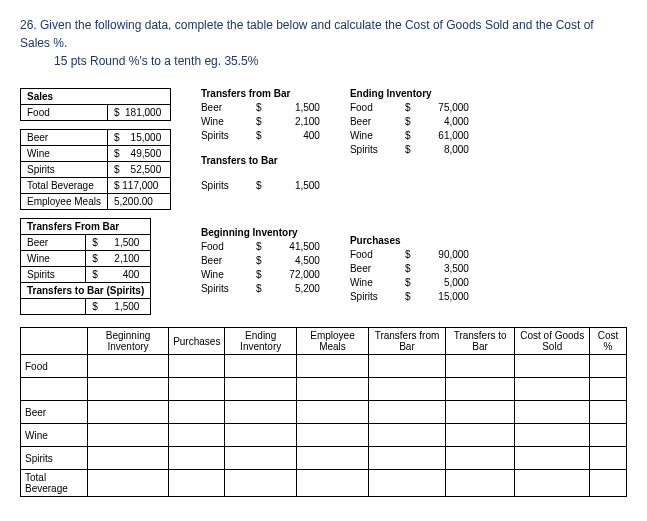  What do you see at coordinates (54, 342) in the screenshot?
I see `col-blank` at bounding box center [54, 342].